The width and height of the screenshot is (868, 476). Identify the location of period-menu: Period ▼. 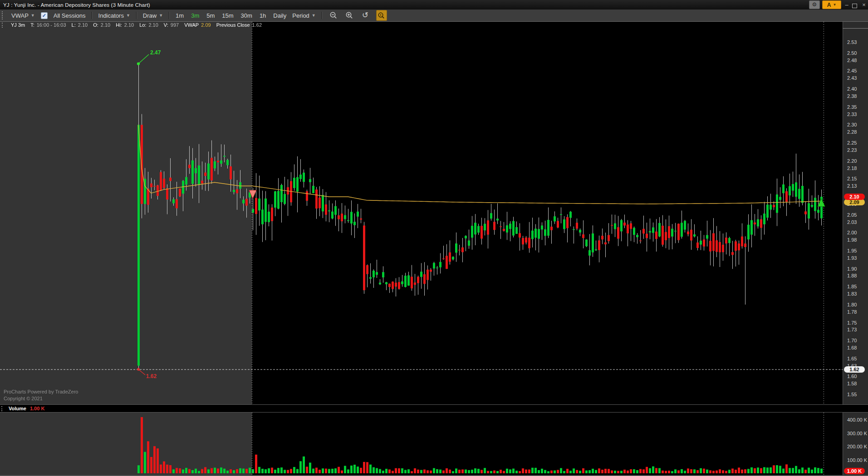
(304, 15).